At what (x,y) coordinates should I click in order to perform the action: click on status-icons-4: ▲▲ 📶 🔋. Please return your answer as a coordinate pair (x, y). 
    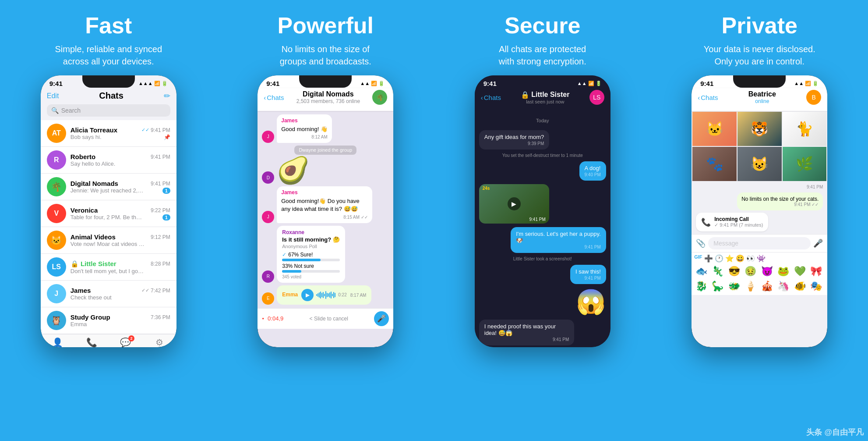
    Looking at the image, I should click on (806, 83).